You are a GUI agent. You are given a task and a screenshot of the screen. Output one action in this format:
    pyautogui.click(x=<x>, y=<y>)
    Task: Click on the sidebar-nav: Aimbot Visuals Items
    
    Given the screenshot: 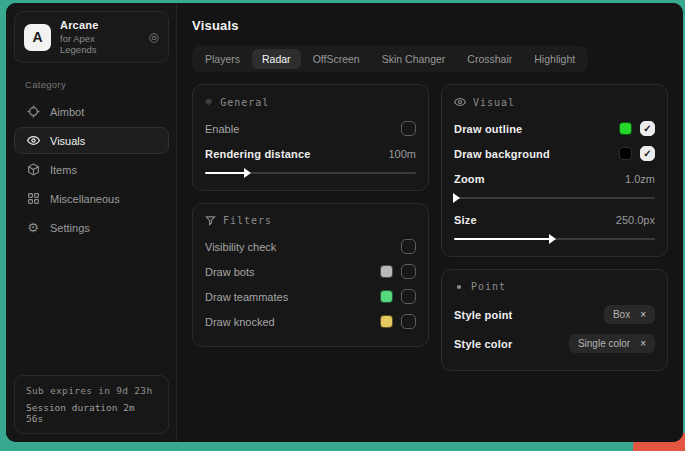 What is the action you would take?
    pyautogui.click(x=91, y=170)
    